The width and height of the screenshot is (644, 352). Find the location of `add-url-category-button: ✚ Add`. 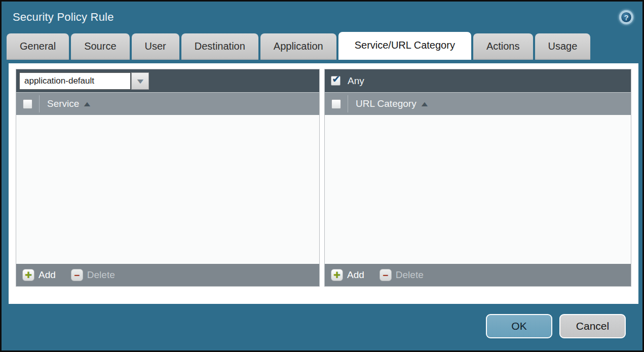

add-url-category-button: ✚ Add is located at coordinates (348, 275).